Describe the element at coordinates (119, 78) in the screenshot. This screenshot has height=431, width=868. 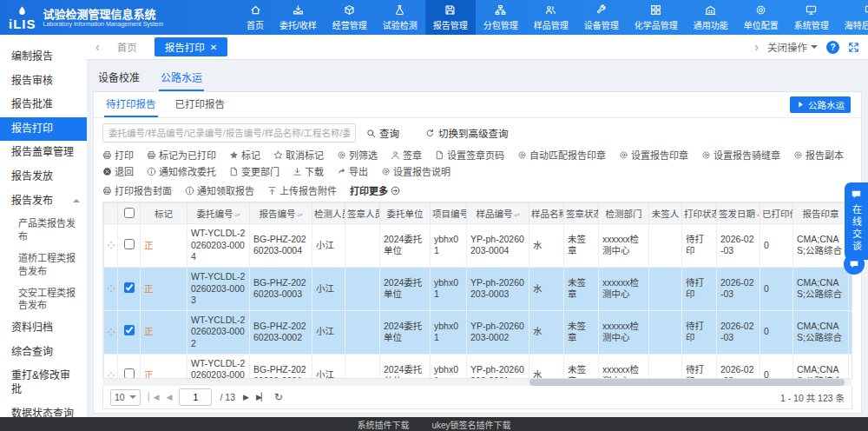
I see `category-tab: 设备校准` at that location.